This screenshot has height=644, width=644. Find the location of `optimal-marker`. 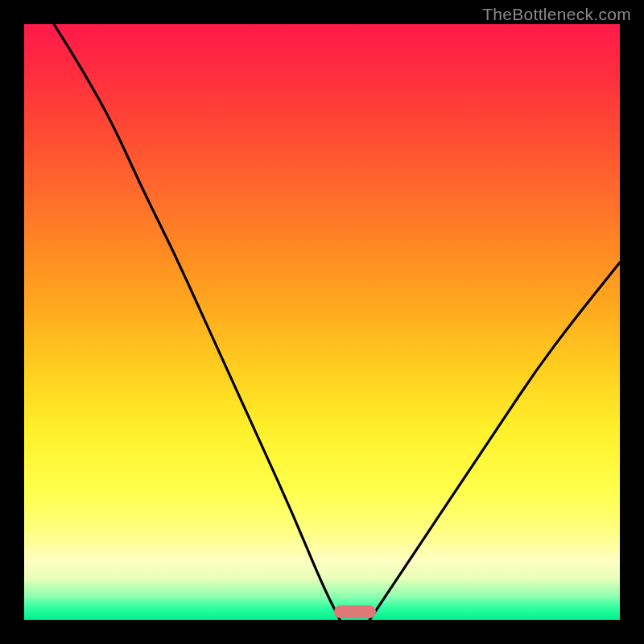

optimal-marker is located at coordinates (355, 612).